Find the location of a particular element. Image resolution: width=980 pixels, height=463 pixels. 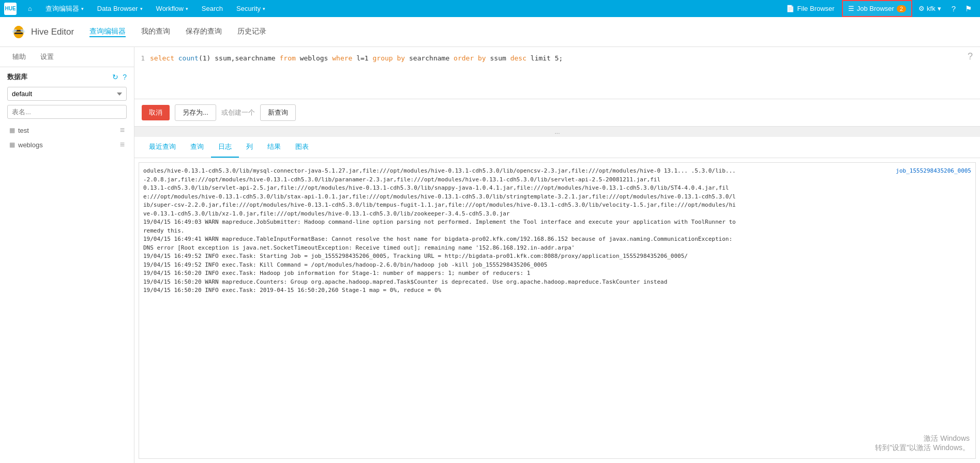

flag-button: ⚑ is located at coordinates (968, 8).